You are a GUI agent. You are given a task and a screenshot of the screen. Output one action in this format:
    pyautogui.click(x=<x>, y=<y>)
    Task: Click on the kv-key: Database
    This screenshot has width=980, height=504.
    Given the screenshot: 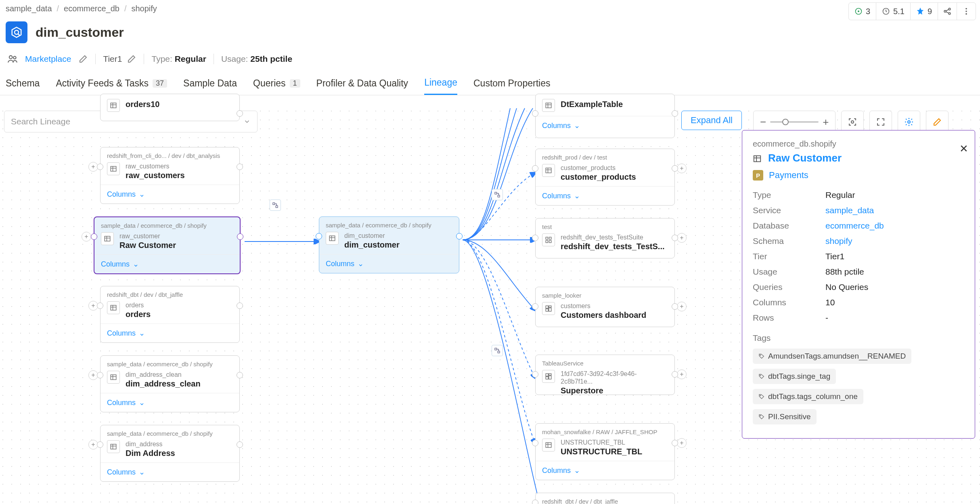 What is the action you would take?
    pyautogui.click(x=785, y=226)
    